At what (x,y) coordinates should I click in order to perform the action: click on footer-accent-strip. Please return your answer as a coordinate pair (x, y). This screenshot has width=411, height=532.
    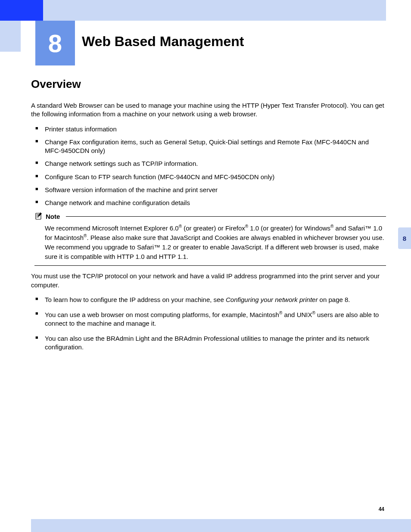
    Looking at the image, I should click on (221, 526).